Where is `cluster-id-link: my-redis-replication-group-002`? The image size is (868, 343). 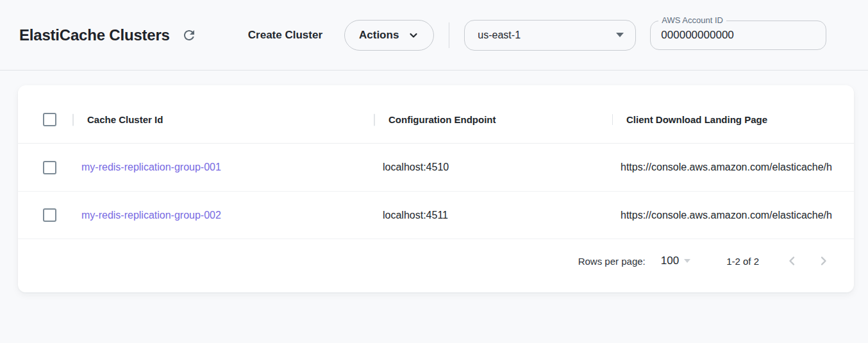
cluster-id-link: my-redis-replication-group-002 is located at coordinates (151, 215).